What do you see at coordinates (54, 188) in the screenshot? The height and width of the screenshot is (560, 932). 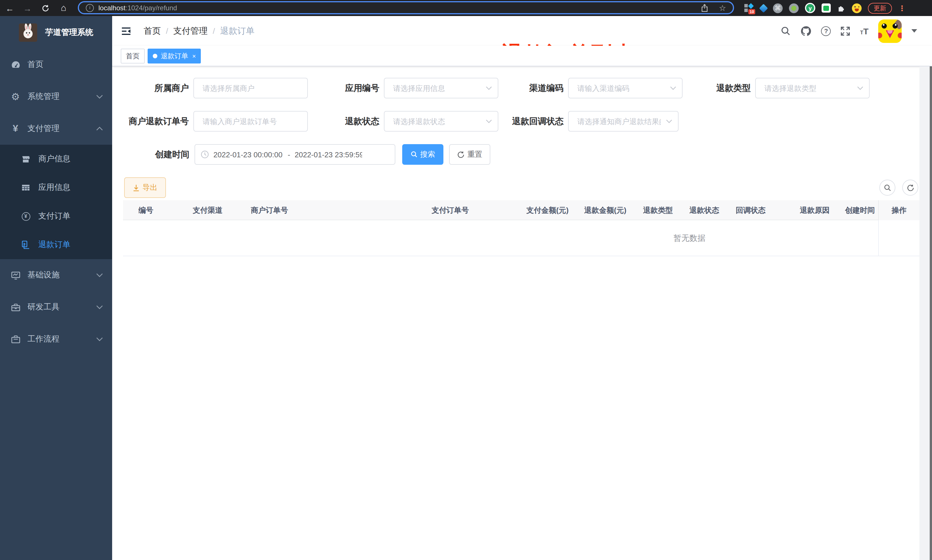 I see `sidebar-item-label: 应用信息` at bounding box center [54, 188].